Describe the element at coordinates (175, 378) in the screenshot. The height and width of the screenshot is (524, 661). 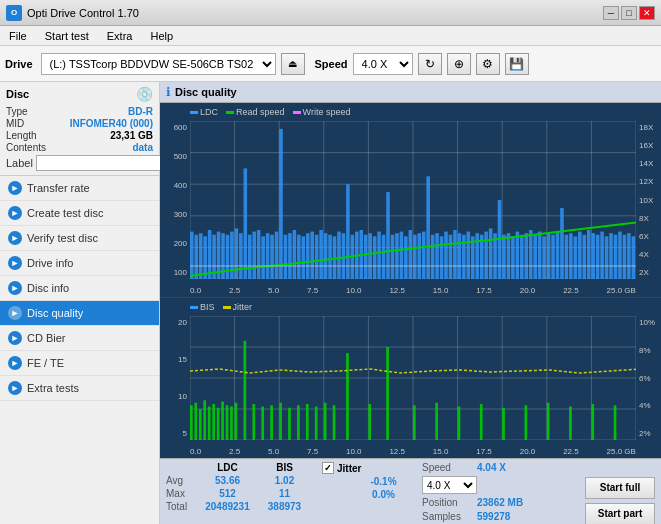
I see `chart-bottom-y-left: 20 15 10 5` at that location.